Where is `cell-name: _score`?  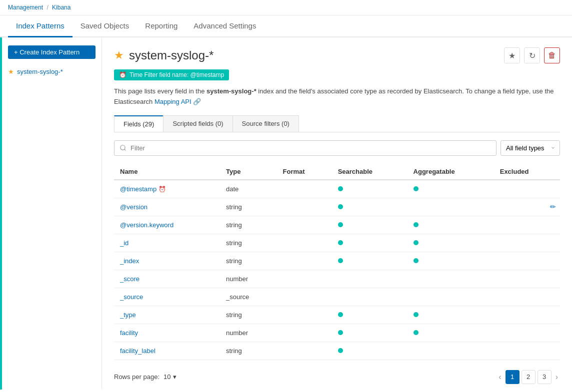
cell-name: _score is located at coordinates (167, 279).